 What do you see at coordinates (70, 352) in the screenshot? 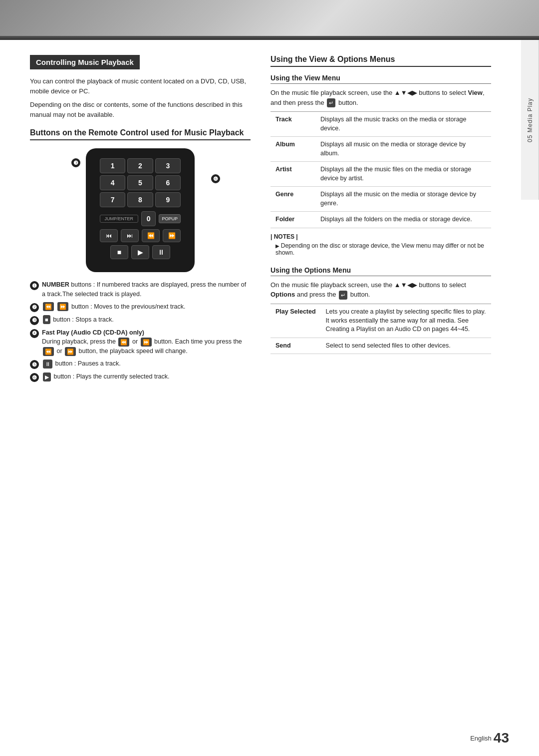
I see `fwd-icon-3: ⏩` at bounding box center [70, 352].